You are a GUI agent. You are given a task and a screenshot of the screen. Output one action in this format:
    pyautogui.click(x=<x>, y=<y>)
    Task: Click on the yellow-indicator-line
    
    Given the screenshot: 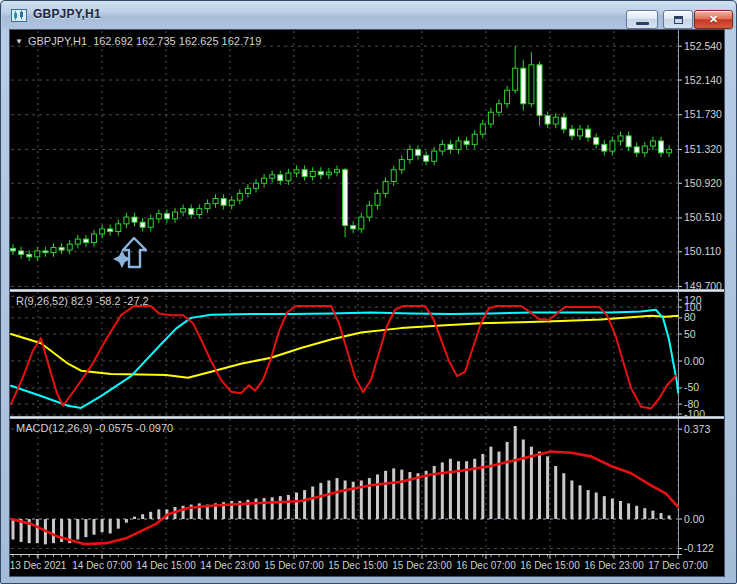 What is the action you would take?
    pyautogui.click(x=344, y=347)
    